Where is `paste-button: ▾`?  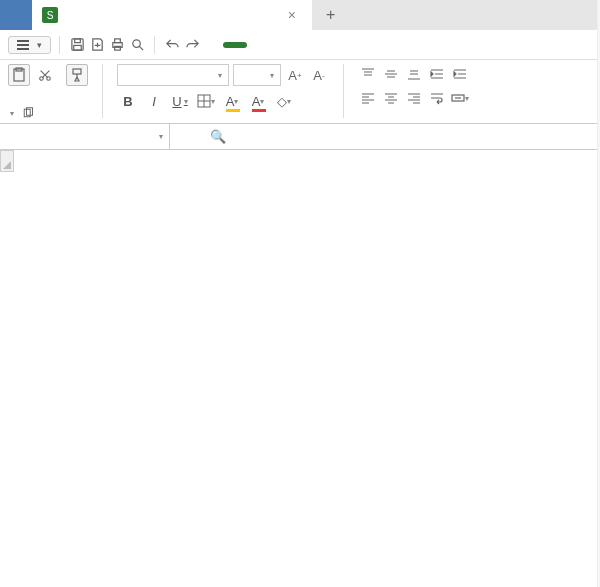 paste-button: ▾ is located at coordinates (11, 113).